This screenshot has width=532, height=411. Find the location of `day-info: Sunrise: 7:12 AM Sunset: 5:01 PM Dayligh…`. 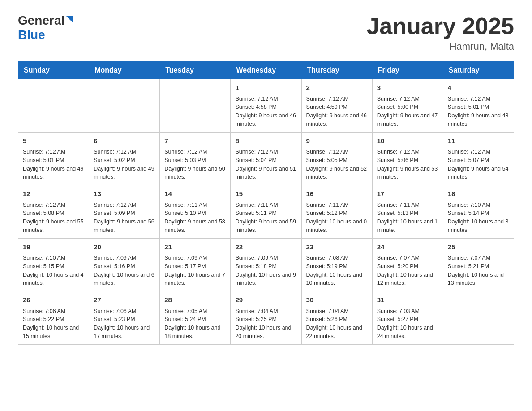

day-info: Sunrise: 7:12 AM Sunset: 5:01 PM Dayligh… is located at coordinates (54, 165).